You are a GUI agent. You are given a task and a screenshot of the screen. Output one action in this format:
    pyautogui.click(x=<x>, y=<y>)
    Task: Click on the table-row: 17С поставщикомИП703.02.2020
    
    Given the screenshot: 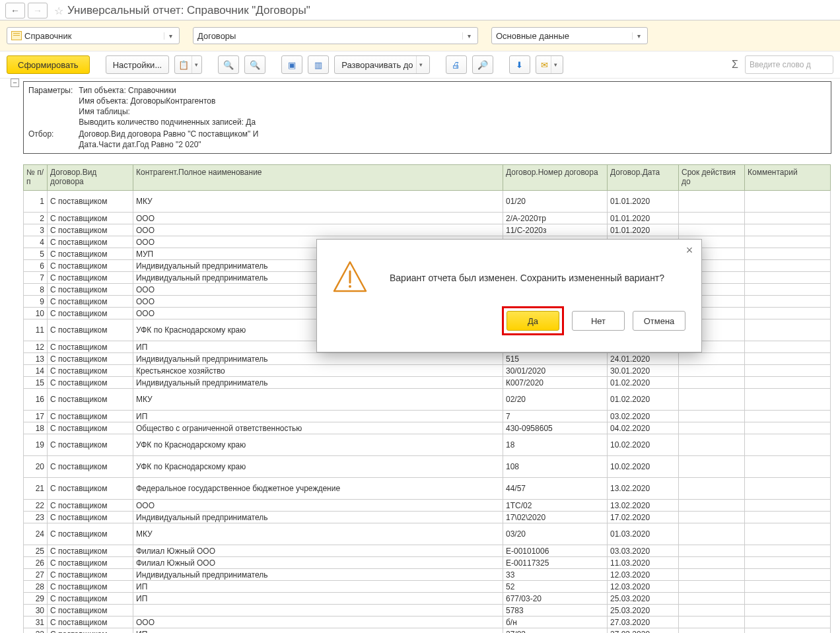 What is the action you would take?
    pyautogui.click(x=427, y=416)
    